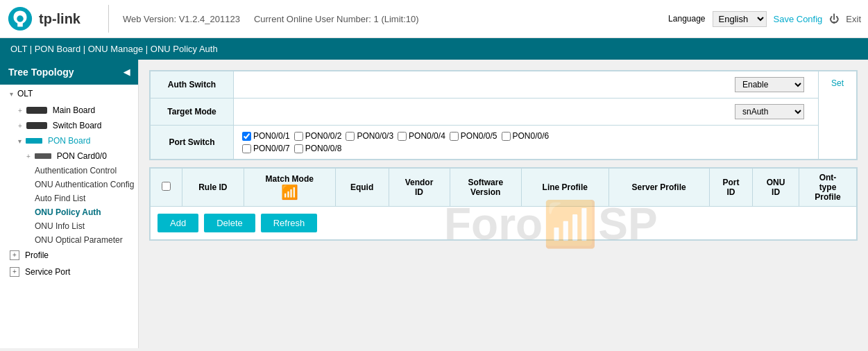  Describe the element at coordinates (42, 72) in the screenshot. I see `sidebar-title: Tree Topology` at that location.